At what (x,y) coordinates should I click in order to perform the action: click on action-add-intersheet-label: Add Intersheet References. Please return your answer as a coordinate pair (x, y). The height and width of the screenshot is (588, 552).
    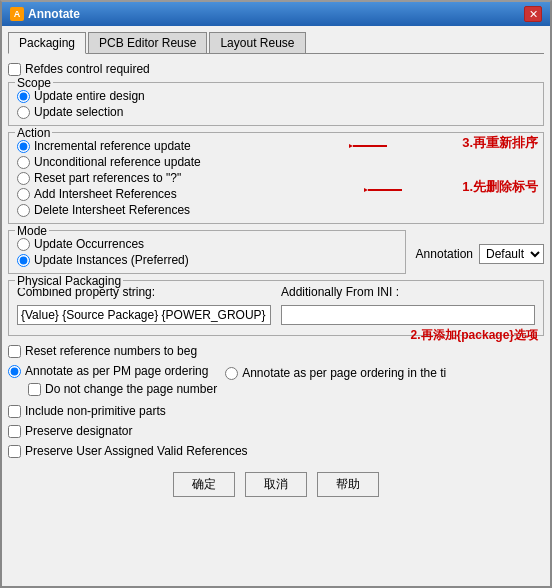
    Looking at the image, I should click on (106, 194).